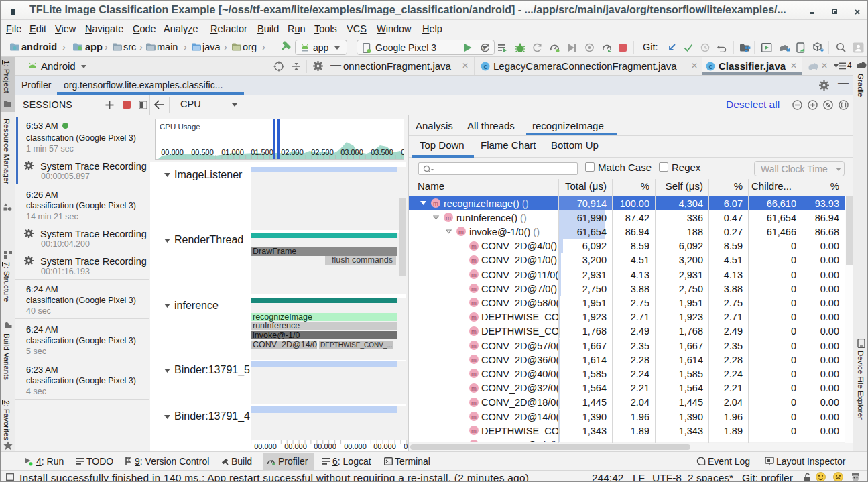  I want to click on svg-text: A, so click(484, 48).